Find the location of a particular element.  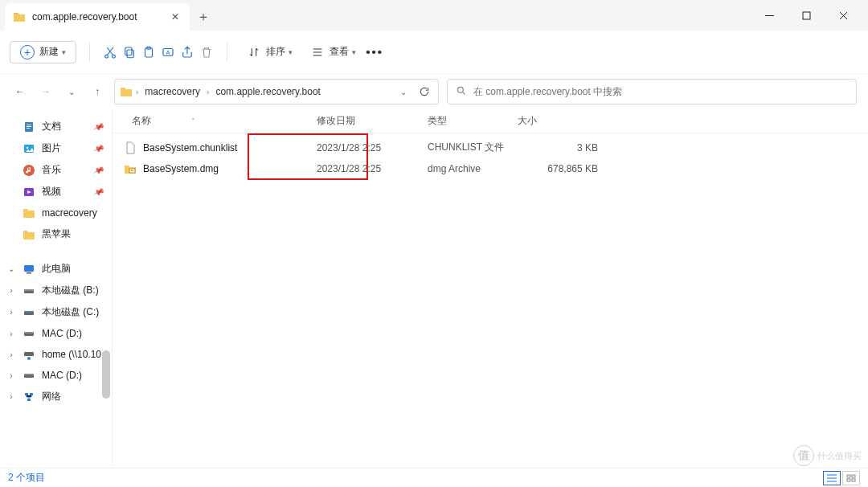

file-type: dmg Archive is located at coordinates (473, 169).